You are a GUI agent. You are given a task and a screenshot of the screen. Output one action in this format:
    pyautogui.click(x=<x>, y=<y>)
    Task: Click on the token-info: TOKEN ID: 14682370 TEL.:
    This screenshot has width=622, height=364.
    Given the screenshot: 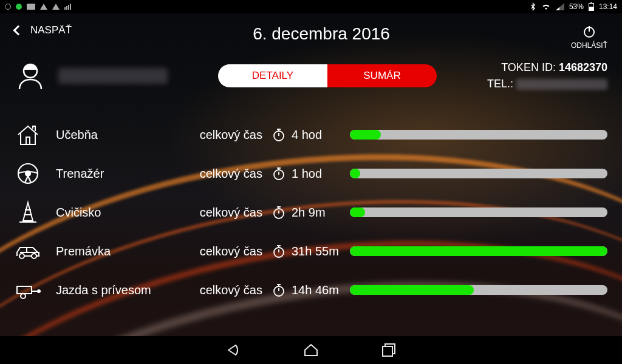 What is the action you would take?
    pyautogui.click(x=547, y=76)
    